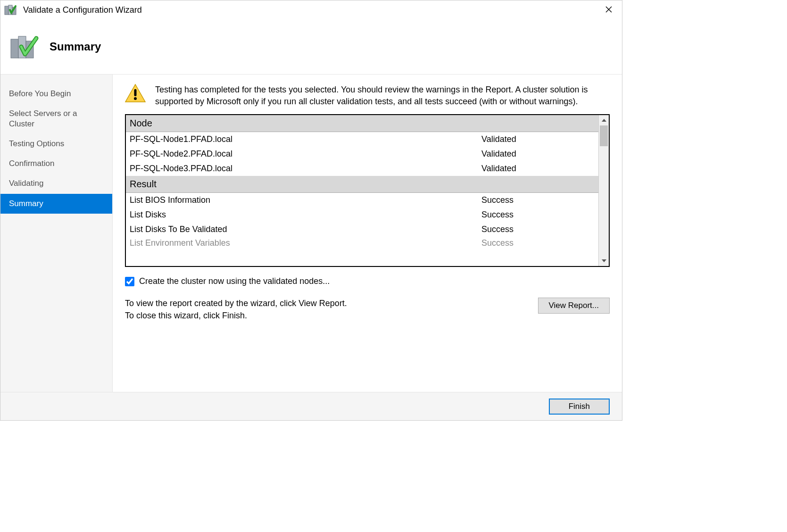  I want to click on close-button, so click(609, 10).